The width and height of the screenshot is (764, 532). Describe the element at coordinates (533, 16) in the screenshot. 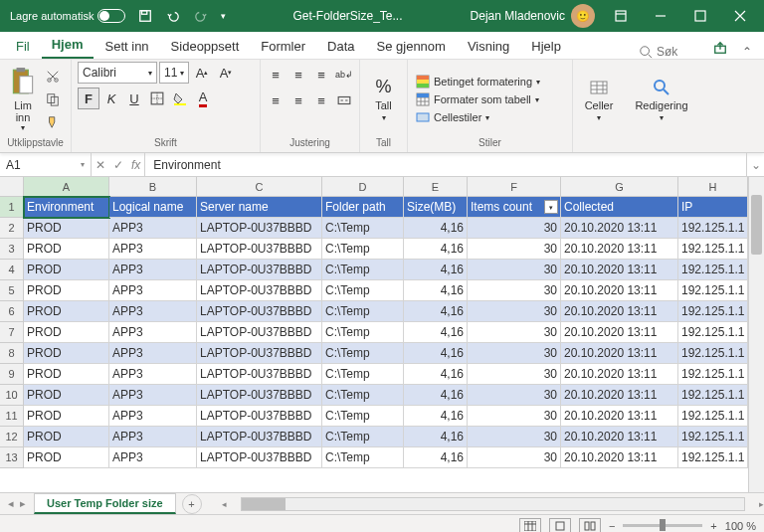

I see `account-button: Dejan Mladenovic 🙂` at that location.